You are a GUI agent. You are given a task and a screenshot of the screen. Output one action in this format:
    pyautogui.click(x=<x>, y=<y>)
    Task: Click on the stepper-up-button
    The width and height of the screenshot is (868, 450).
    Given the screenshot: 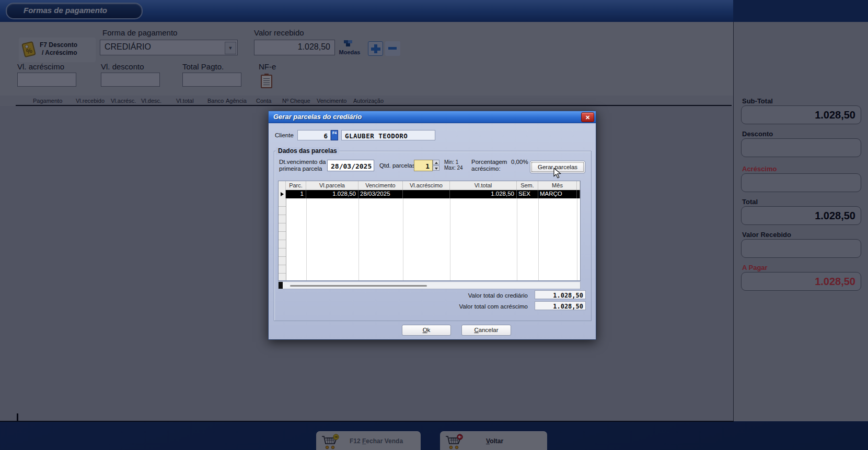 What is the action you would take?
    pyautogui.click(x=436, y=162)
    